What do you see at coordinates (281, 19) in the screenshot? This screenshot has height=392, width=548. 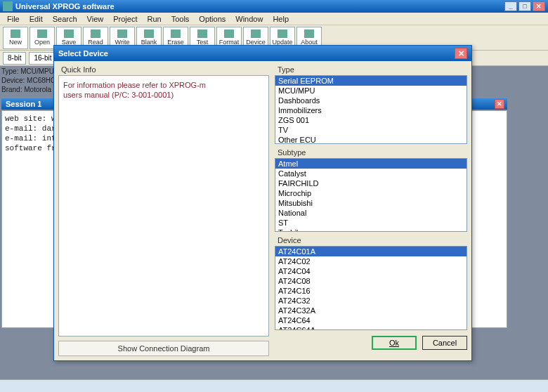 I see `menu-help: Help` at bounding box center [281, 19].